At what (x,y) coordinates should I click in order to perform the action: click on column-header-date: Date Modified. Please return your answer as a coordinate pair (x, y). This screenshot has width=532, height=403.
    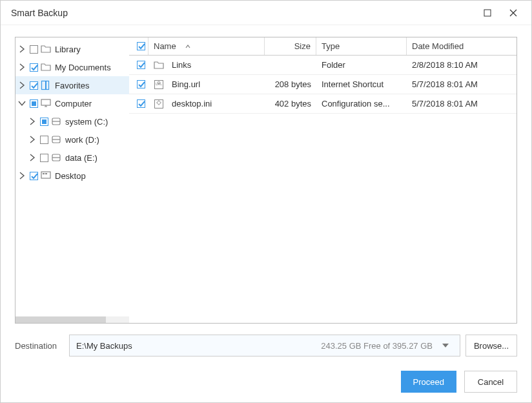
    Looking at the image, I should click on (462, 46).